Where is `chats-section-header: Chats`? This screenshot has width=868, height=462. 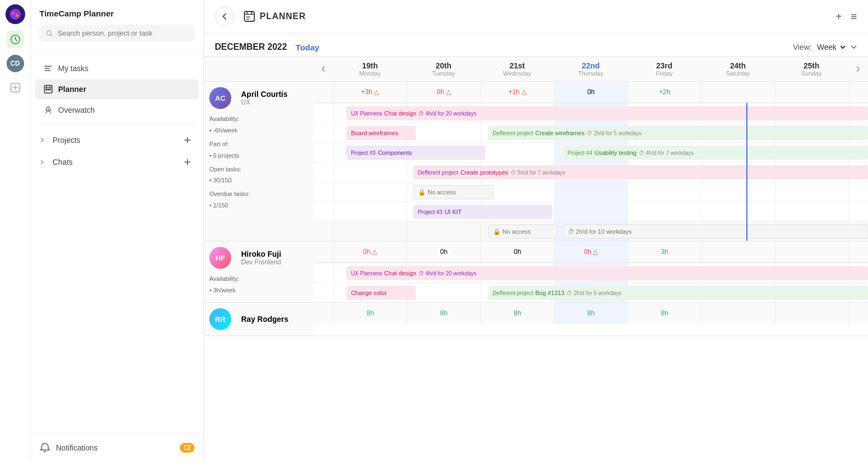
chats-section-header: Chats is located at coordinates (117, 162).